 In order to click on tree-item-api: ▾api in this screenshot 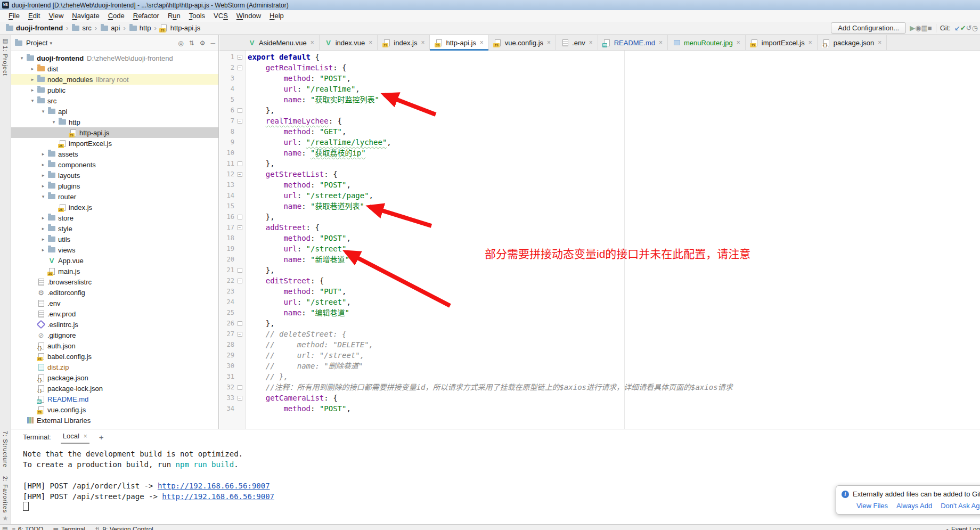, I will do `click(115, 111)`.